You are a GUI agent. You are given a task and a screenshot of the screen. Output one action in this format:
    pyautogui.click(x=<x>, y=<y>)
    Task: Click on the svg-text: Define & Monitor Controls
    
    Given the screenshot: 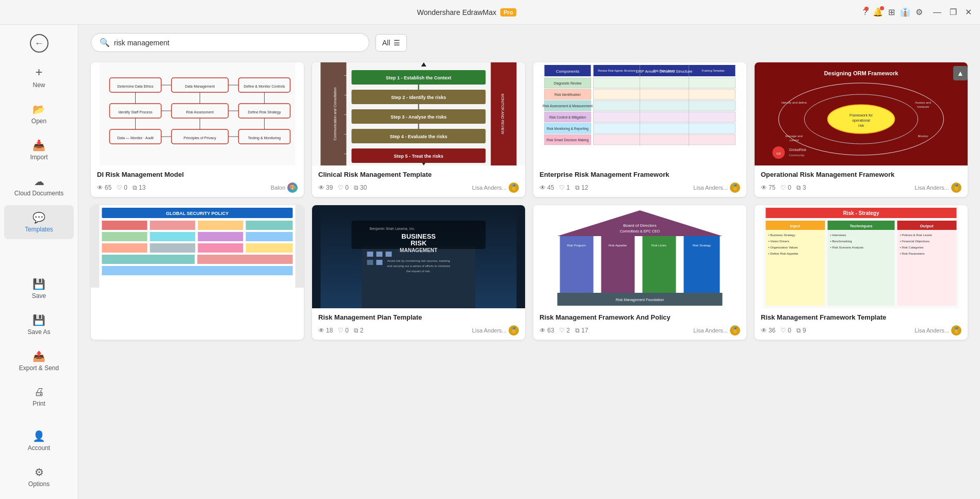 What is the action you would take?
    pyautogui.click(x=264, y=87)
    